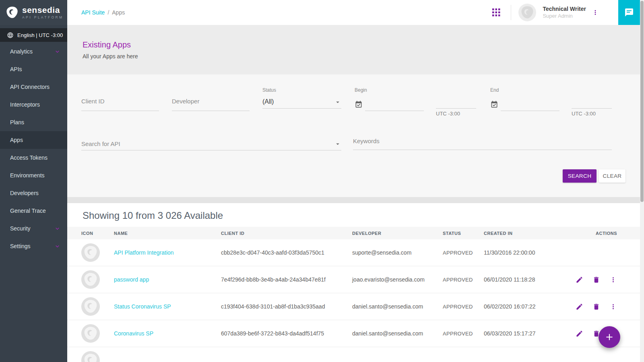  What do you see at coordinates (34, 193) in the screenshot?
I see `sidebar-item-developers: Developers` at bounding box center [34, 193].